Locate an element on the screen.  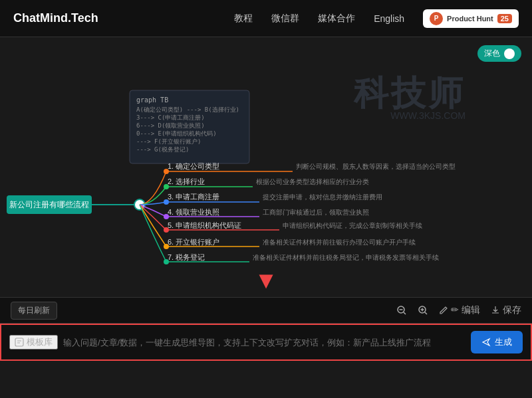
nav-wechat: 微信群 is located at coordinates (285, 19).